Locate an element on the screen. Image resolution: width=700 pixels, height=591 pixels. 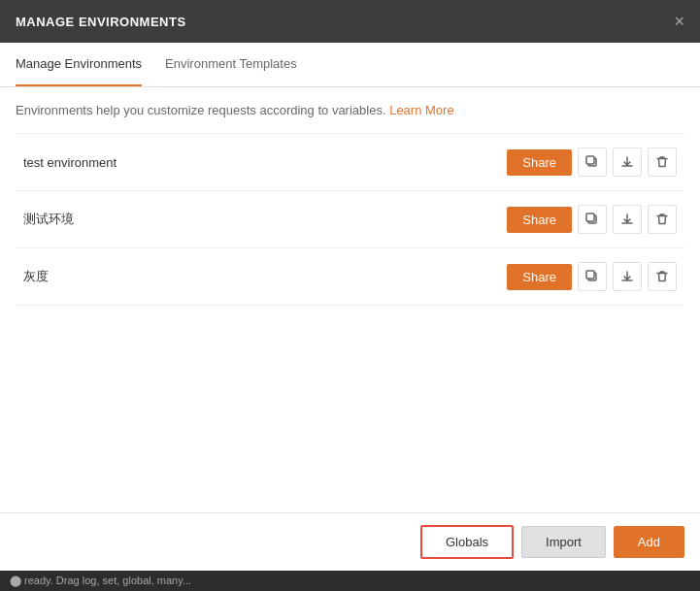
status-text: ⬤ ready. Drag log, set, global, many... is located at coordinates (101, 580).